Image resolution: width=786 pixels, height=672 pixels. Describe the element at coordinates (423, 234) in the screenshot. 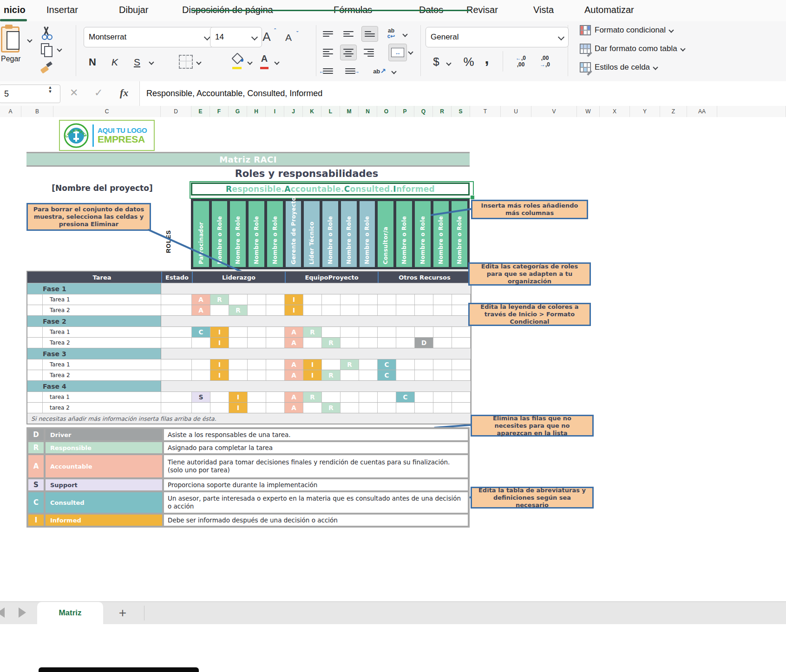

I see `role-column-13: Nombre o Role` at that location.